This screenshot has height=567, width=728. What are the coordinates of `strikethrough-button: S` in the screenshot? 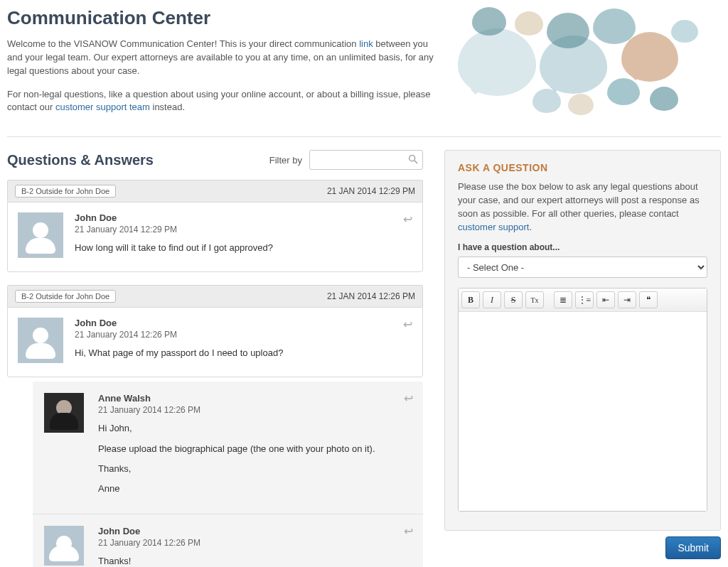 It's located at (513, 300).